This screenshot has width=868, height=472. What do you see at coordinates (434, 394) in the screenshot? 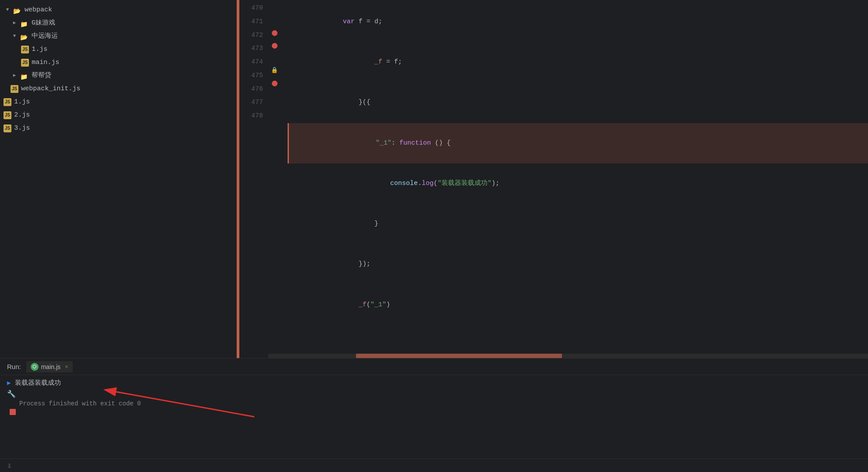
I see `output-line-2: 🔧` at bounding box center [434, 394].